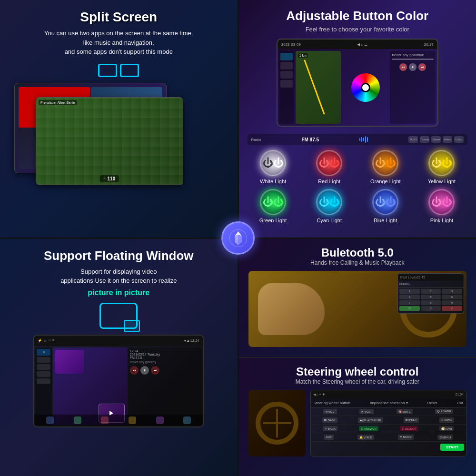  I want to click on orange-light-label: Orange Light, so click(386, 181).